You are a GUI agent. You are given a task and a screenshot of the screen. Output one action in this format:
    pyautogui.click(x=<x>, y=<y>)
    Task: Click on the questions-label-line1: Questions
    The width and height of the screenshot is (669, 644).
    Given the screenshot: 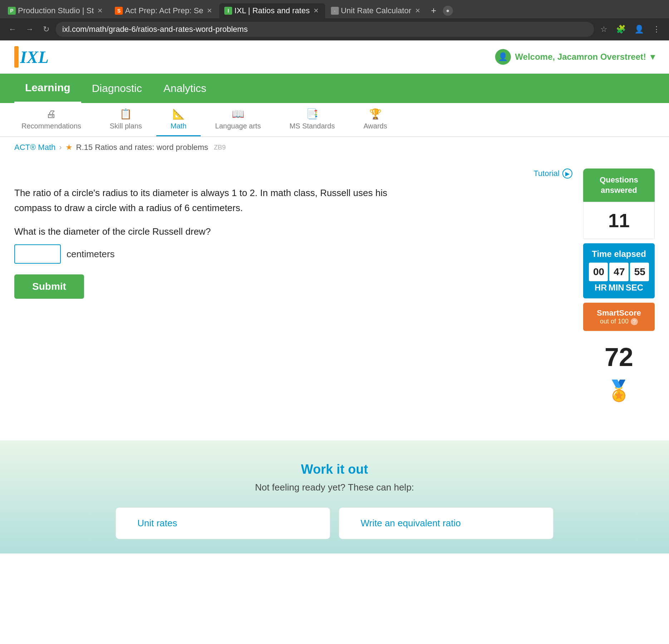 What is the action you would take?
    pyautogui.click(x=619, y=180)
    